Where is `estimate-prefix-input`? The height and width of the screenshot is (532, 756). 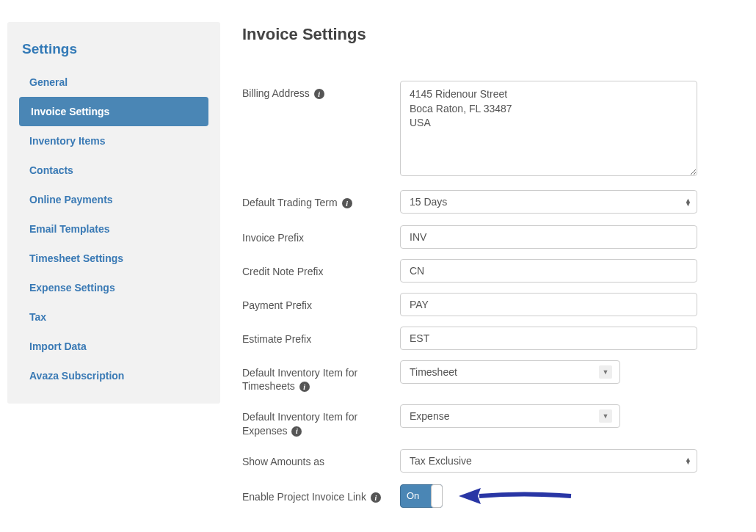
estimate-prefix-input is located at coordinates (549, 338).